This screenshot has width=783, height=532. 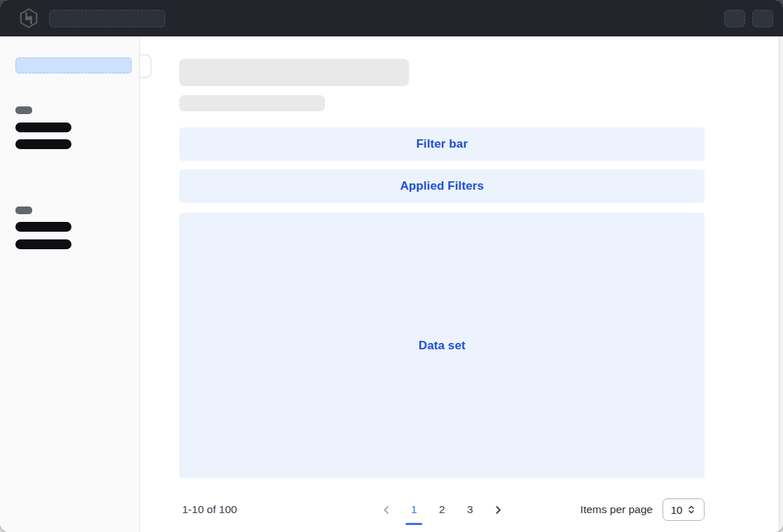 What do you see at coordinates (107, 18) in the screenshot?
I see `nav-search-skeleton` at bounding box center [107, 18].